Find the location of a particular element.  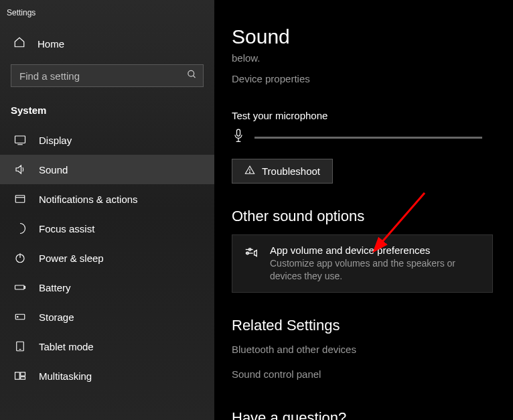

notifications-icon is located at coordinates (20, 199).